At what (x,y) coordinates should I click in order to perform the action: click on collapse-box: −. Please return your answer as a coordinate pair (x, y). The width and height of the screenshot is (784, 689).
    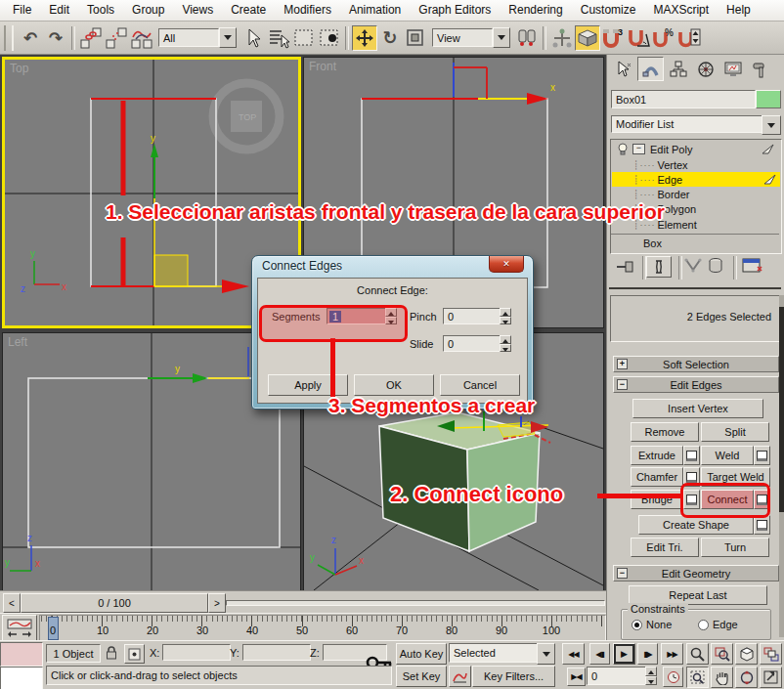
    Looking at the image, I should click on (639, 149).